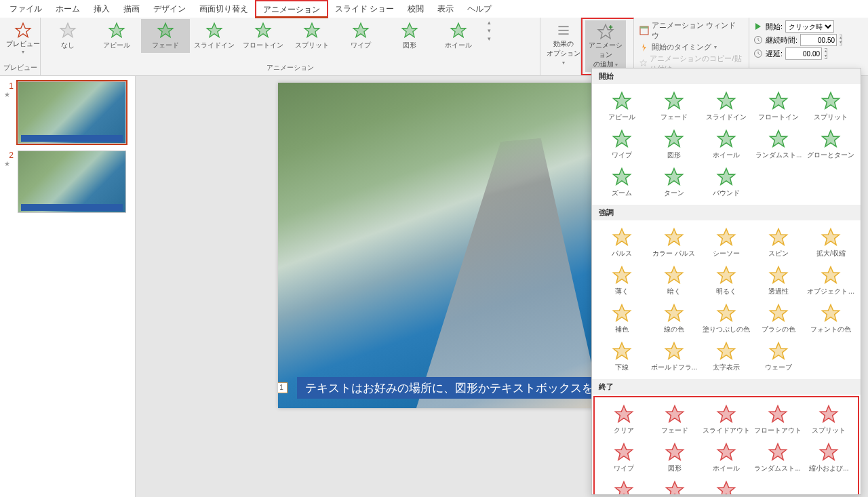 This screenshot has height=497, width=868. What do you see at coordinates (726, 106) in the screenshot?
I see `dd-item: スライドイン` at bounding box center [726, 106].